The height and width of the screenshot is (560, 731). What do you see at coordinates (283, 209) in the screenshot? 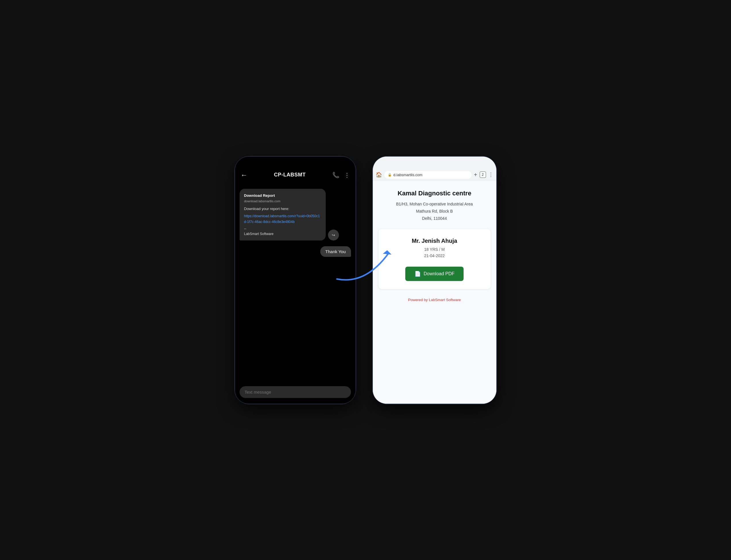
I see `message-body: Download your report here:` at bounding box center [283, 209].